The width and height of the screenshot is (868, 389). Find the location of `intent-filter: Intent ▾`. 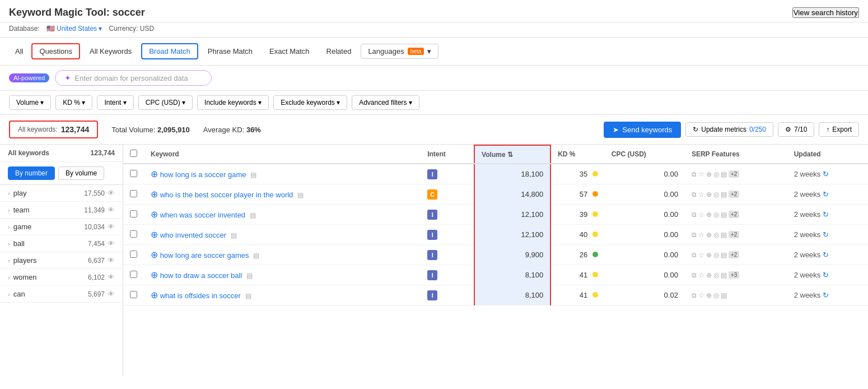

intent-filter: Intent ▾ is located at coordinates (115, 103).